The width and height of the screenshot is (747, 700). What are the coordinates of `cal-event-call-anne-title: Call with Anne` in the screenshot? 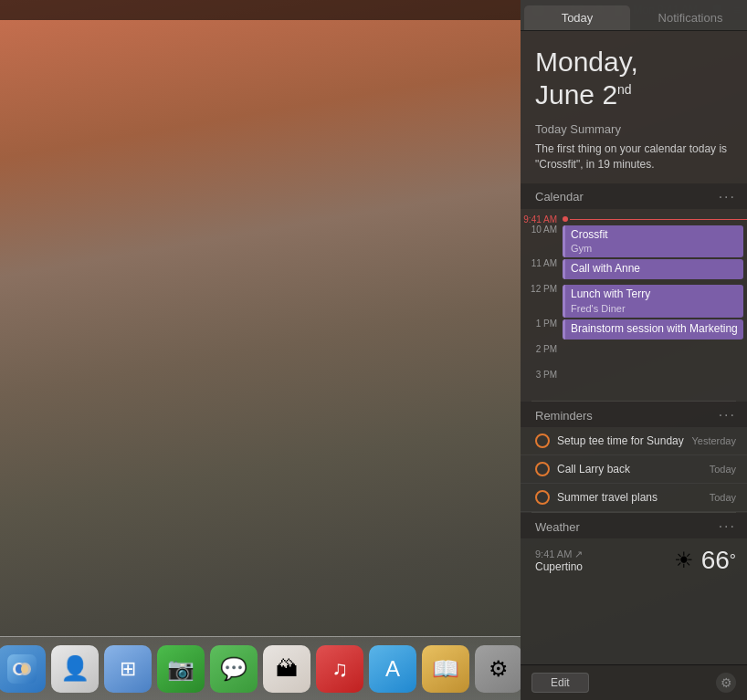 It's located at (654, 269).